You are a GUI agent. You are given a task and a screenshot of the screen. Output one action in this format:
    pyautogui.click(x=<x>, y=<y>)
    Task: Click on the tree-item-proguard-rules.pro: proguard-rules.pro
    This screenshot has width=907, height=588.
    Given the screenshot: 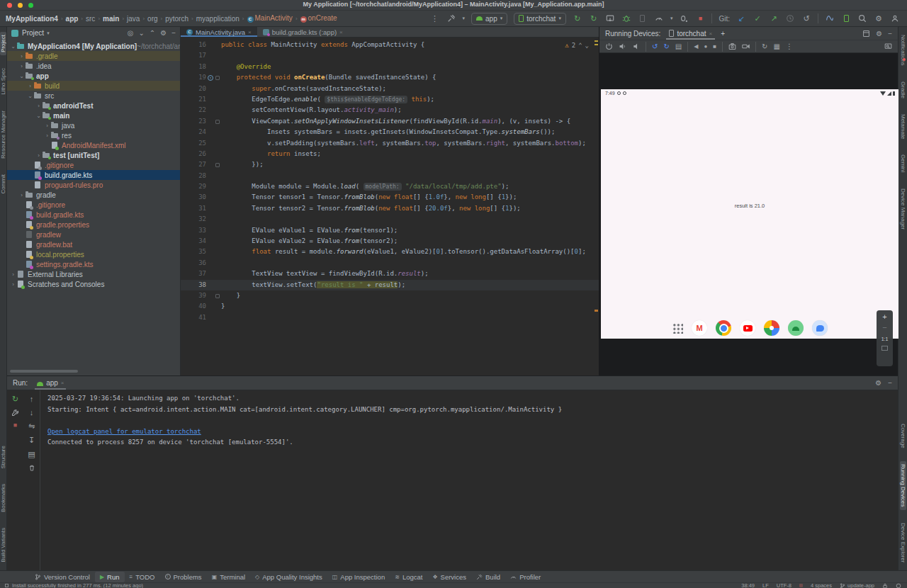 What is the action you would take?
    pyautogui.click(x=94, y=185)
    